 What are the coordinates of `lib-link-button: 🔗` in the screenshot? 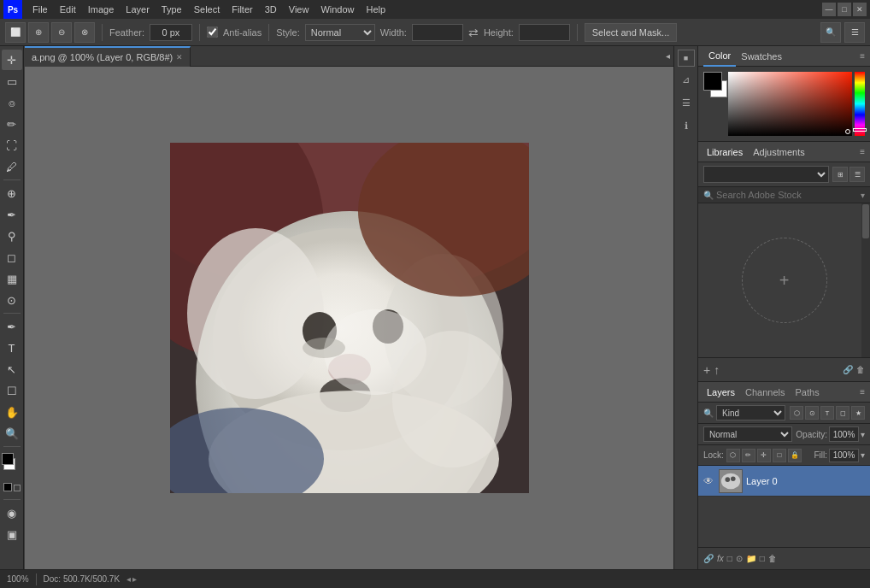 It's located at (848, 369).